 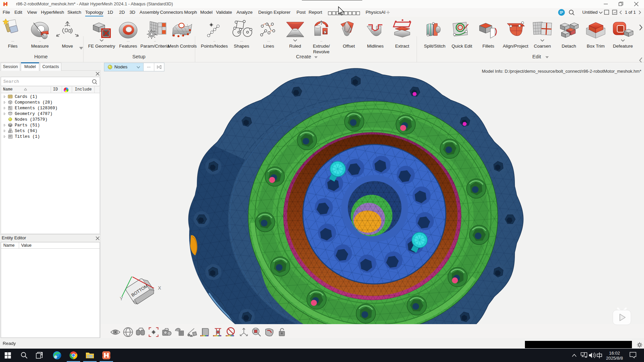 What do you see at coordinates (614, 358) in the screenshot?
I see `svg-text: 2025/8/8` at bounding box center [614, 358].